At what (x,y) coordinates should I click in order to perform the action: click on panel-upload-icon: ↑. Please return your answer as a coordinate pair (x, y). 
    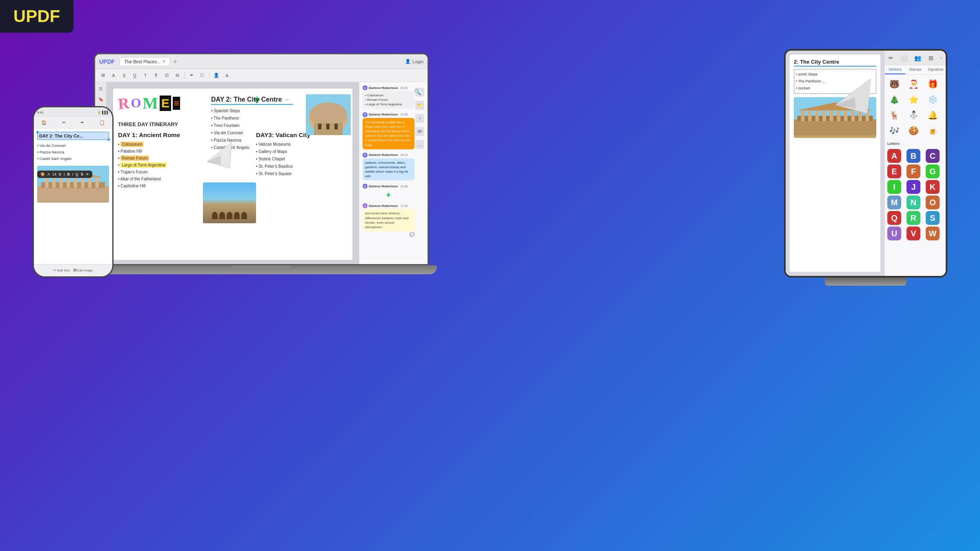
    Looking at the image, I should click on (420, 118).